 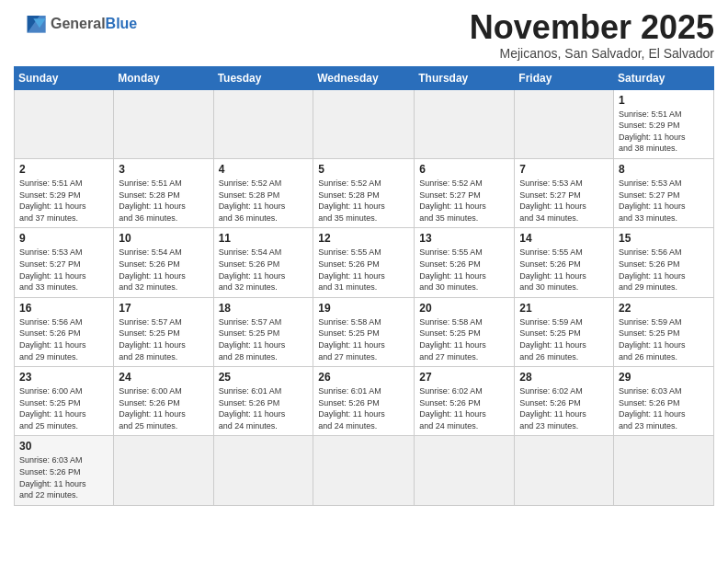 I want to click on day-cell: 21Sunrise: 5:59 AM Sunset: 5:25 PM Dayli…, so click(x=564, y=331).